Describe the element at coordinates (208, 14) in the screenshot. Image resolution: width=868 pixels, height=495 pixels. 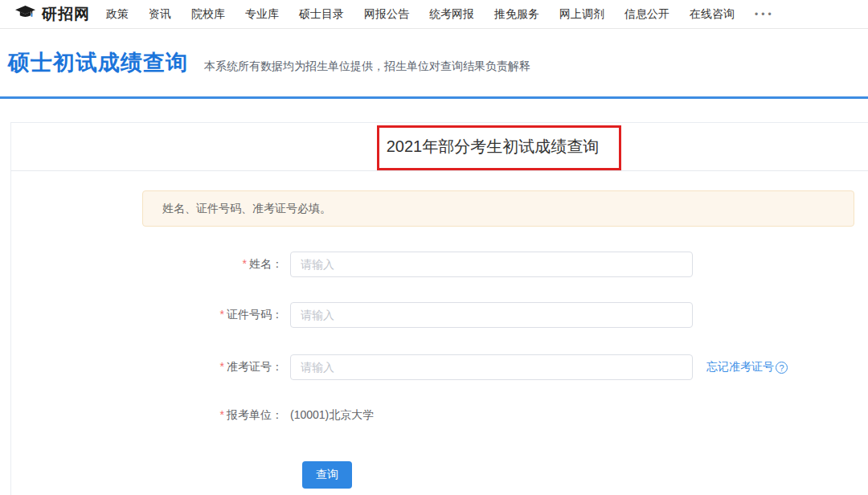
I see `nav-item-yuanxiaoku: 院校库` at that location.